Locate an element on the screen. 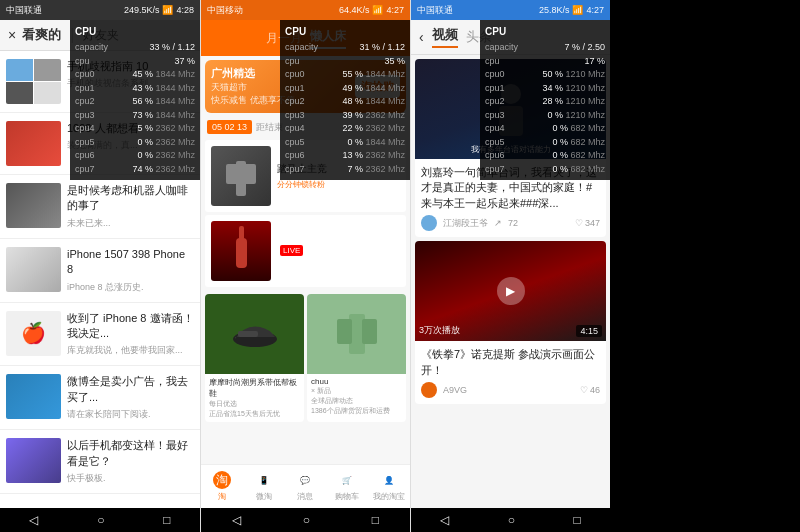 The width and height of the screenshot is (800, 532). signal-1: 📶 is located at coordinates (168, 10).